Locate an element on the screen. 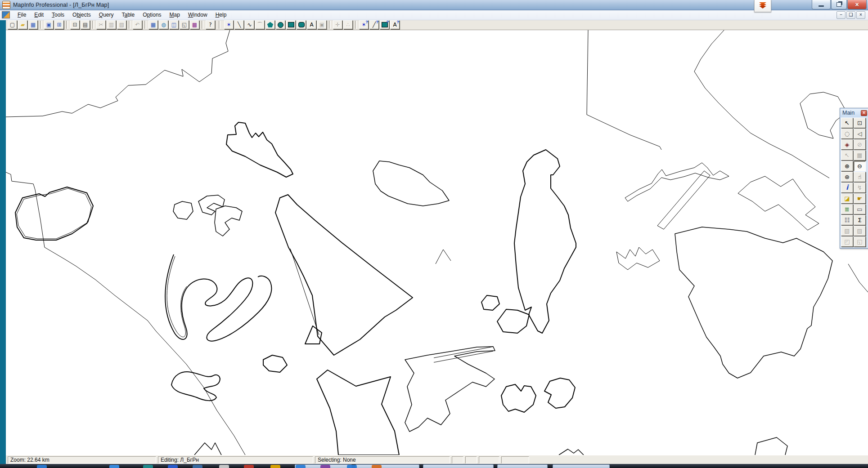  window-title: MapInfo Professional - [Л_БгРн Map] is located at coordinates (61, 5).